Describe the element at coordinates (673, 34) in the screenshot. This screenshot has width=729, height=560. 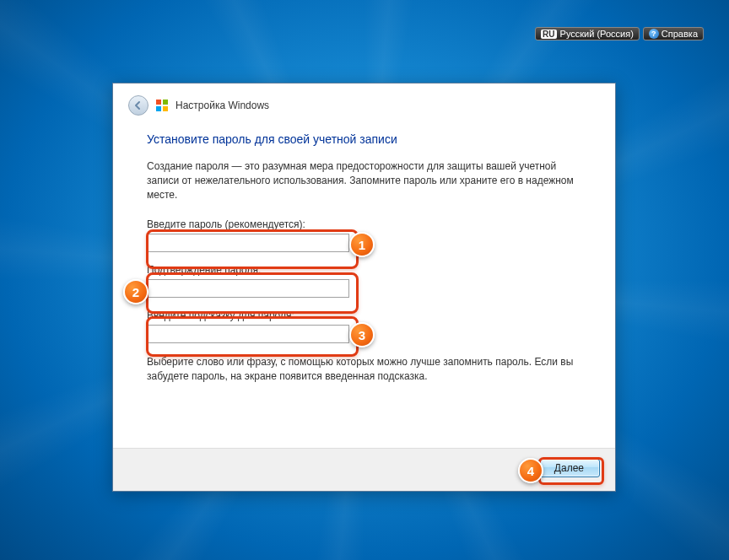
I see `help-link: ? Справка` at that location.